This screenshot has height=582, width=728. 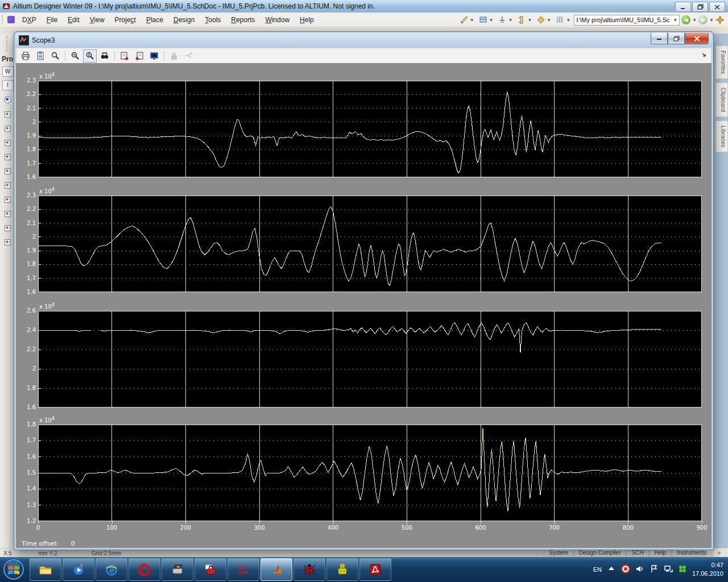 What do you see at coordinates (8, 72) in the screenshot?
I see `workspace-button: W` at bounding box center [8, 72].